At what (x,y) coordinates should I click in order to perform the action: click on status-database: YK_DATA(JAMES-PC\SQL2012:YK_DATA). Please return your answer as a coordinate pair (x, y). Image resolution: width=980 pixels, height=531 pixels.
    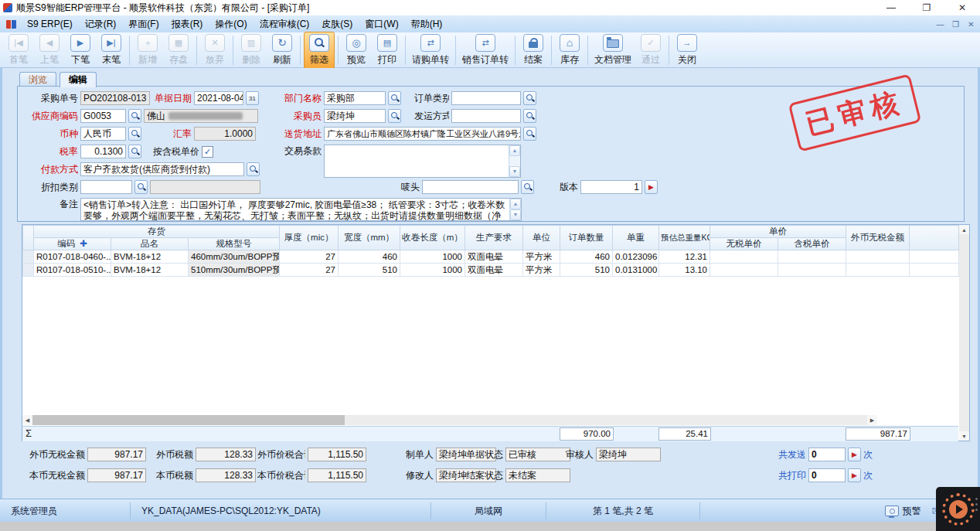
    Looking at the image, I should click on (281, 511).